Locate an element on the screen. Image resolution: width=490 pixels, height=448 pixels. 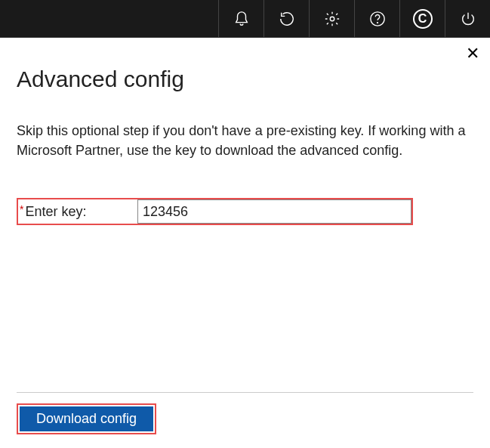
power-icon is located at coordinates (468, 19).